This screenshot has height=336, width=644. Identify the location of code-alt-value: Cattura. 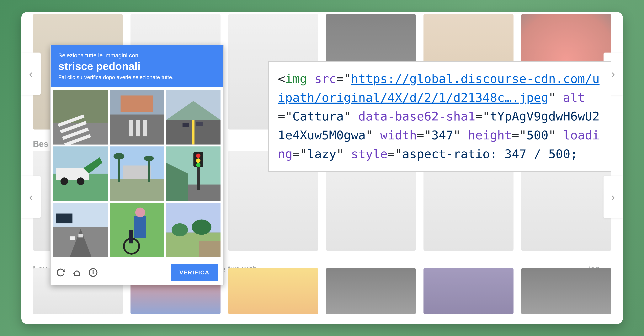
(318, 116).